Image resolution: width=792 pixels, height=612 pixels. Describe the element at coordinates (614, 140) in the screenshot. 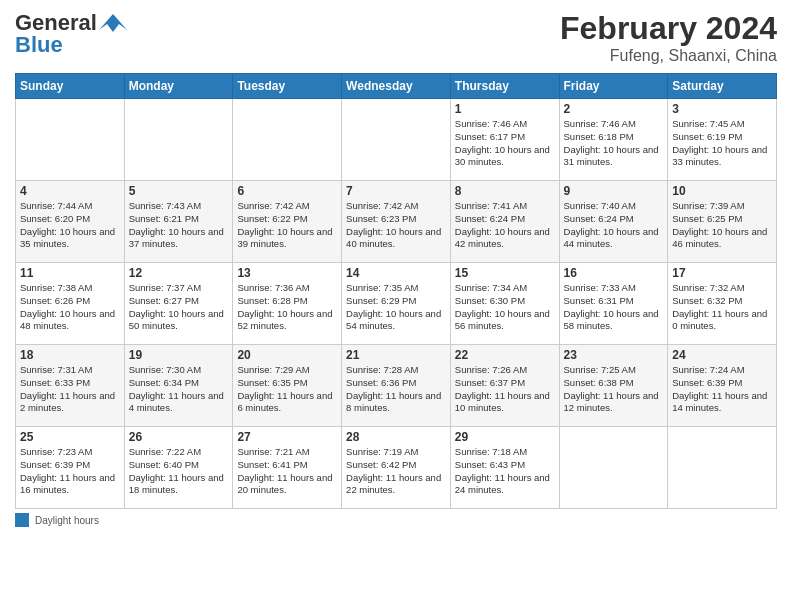

I see `calendar-day-cell: 2Sunrise: 7:46 AM Sunset: 6:18 PM Daylig…` at that location.